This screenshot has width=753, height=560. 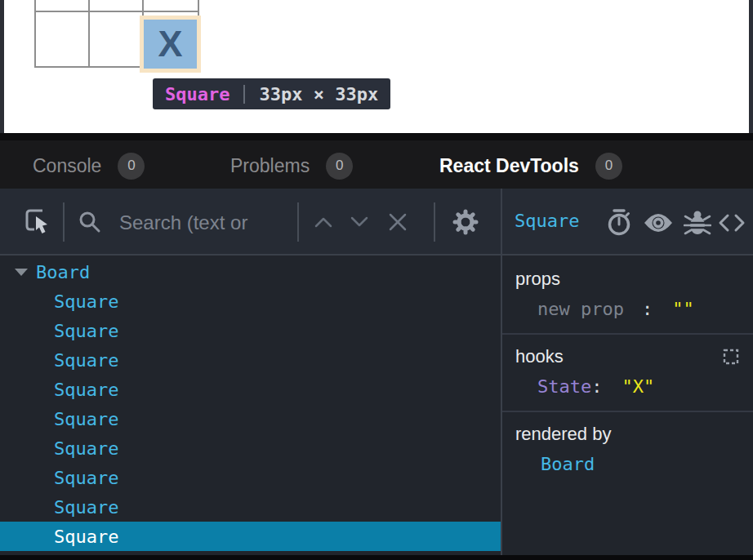 What do you see at coordinates (323, 222) in the screenshot?
I see `search-prev-chevron-up-icon` at bounding box center [323, 222].